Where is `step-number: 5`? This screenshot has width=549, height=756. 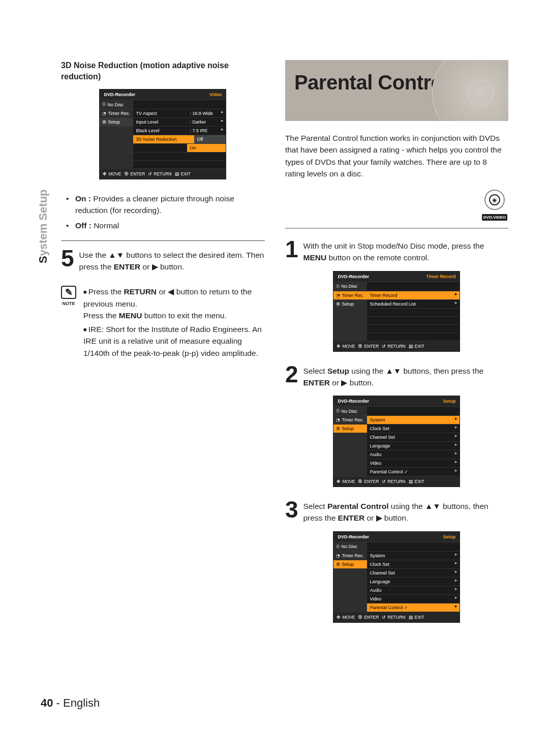 step-number: 5 is located at coordinates (68, 260).